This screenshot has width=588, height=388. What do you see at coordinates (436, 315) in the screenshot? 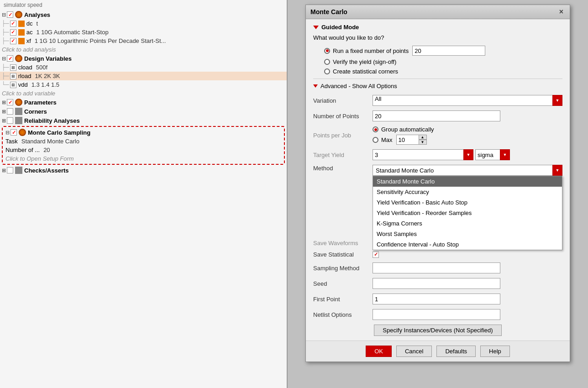
I see `netlist-options-input` at bounding box center [436, 315].